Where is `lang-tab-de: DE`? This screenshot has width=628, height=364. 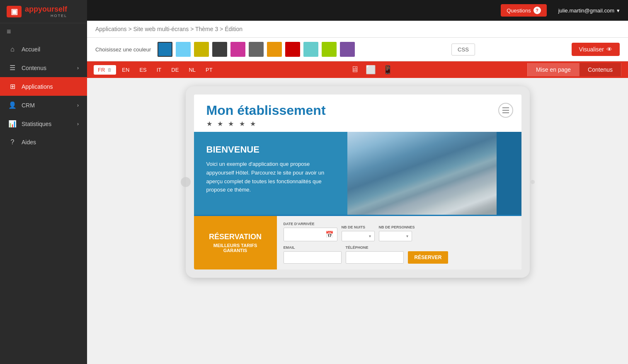
lang-tab-de: DE is located at coordinates (175, 70).